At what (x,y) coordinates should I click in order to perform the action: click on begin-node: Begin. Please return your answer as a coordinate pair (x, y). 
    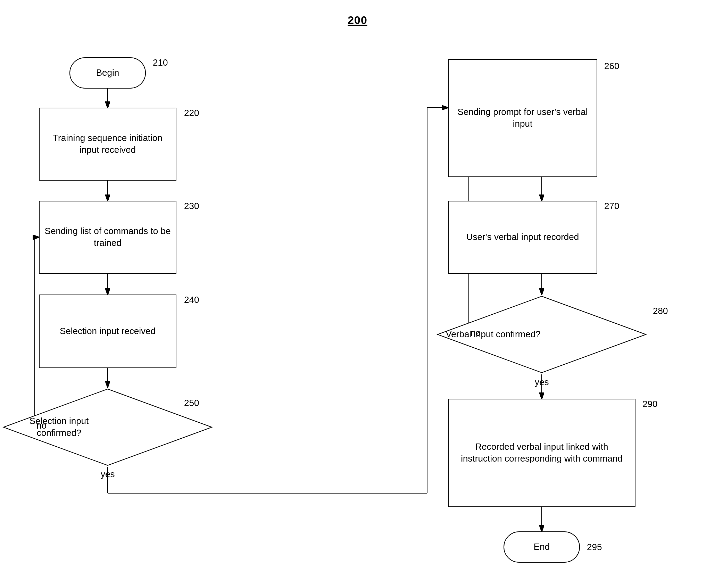
    Looking at the image, I should click on (108, 73).